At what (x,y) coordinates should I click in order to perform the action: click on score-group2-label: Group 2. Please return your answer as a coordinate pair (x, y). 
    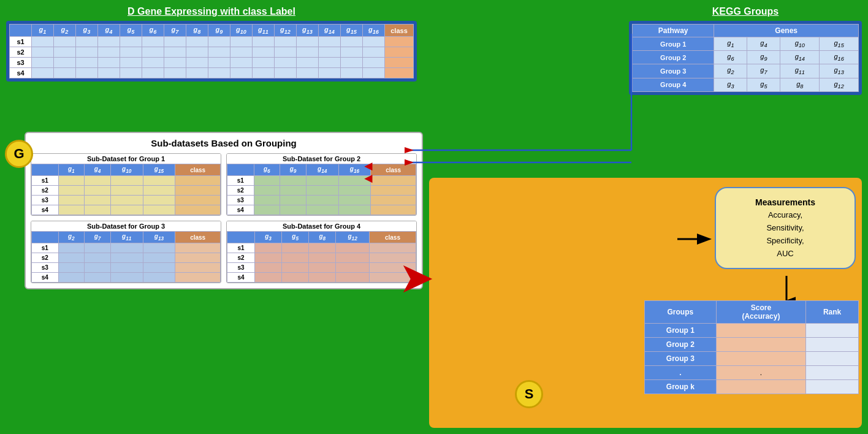
    Looking at the image, I should click on (680, 345).